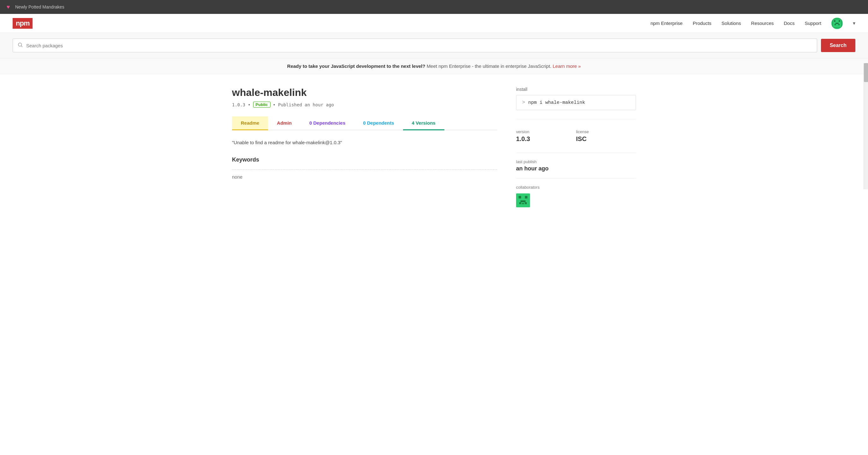 Image resolution: width=868 pixels, height=455 pixels. What do you see at coordinates (854, 23) in the screenshot?
I see `user-dropdown-arrow: ▾` at bounding box center [854, 23].